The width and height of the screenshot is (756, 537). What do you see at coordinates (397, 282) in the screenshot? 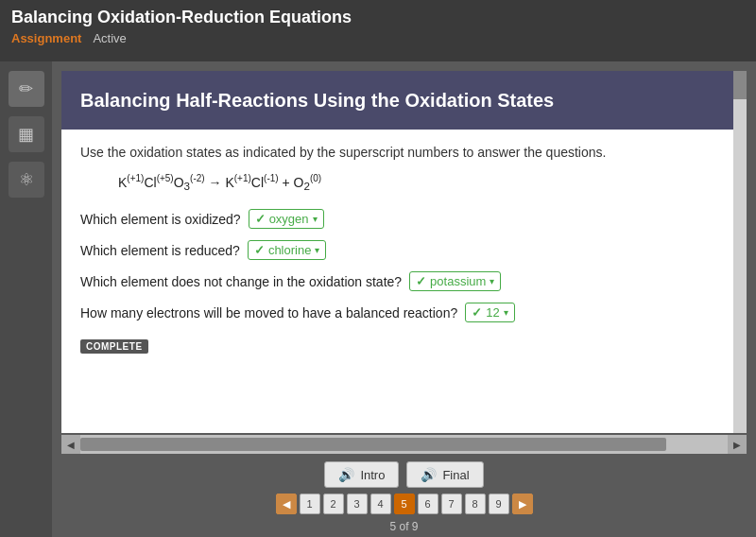
I see `question-row-3: Which element does not change in the oxi…` at bounding box center [397, 282].